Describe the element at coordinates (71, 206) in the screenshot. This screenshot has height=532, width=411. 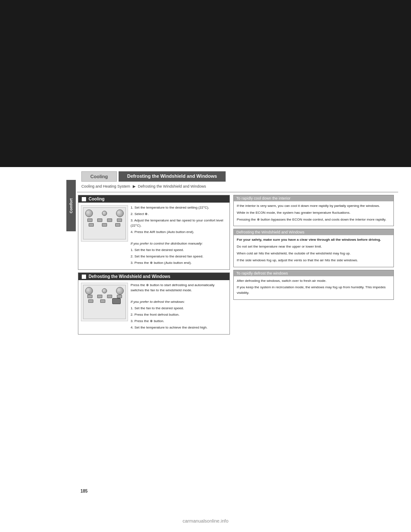
I see `sidebar-tab: Comfort` at that location.